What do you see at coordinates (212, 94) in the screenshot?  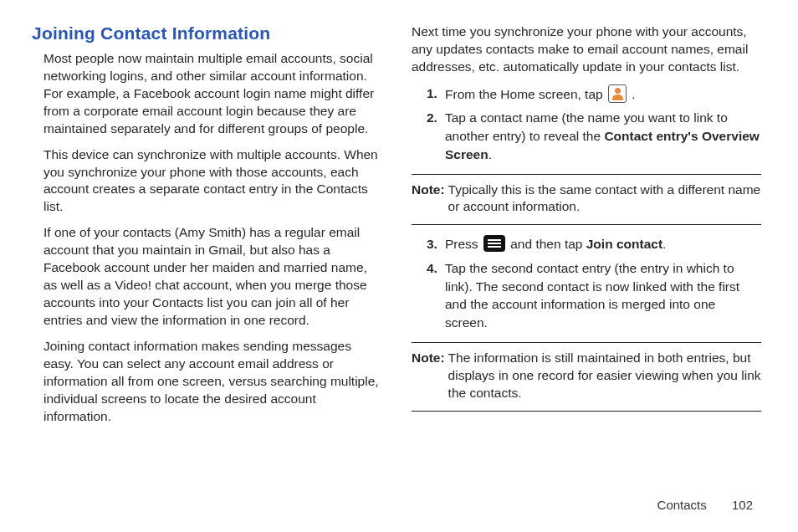 I see `paragraph: Most people now maintain multiple email …` at bounding box center [212, 94].